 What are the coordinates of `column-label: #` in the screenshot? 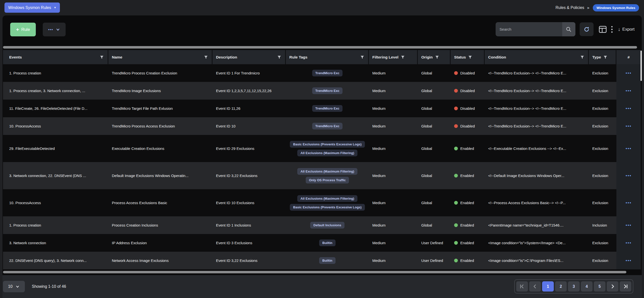 It's located at (628, 57).